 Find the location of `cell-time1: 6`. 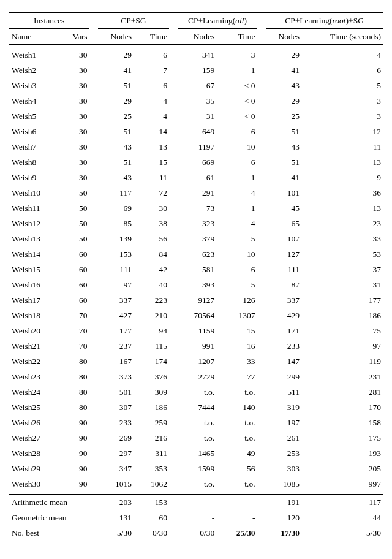

cell-time1: 6 is located at coordinates (151, 86).